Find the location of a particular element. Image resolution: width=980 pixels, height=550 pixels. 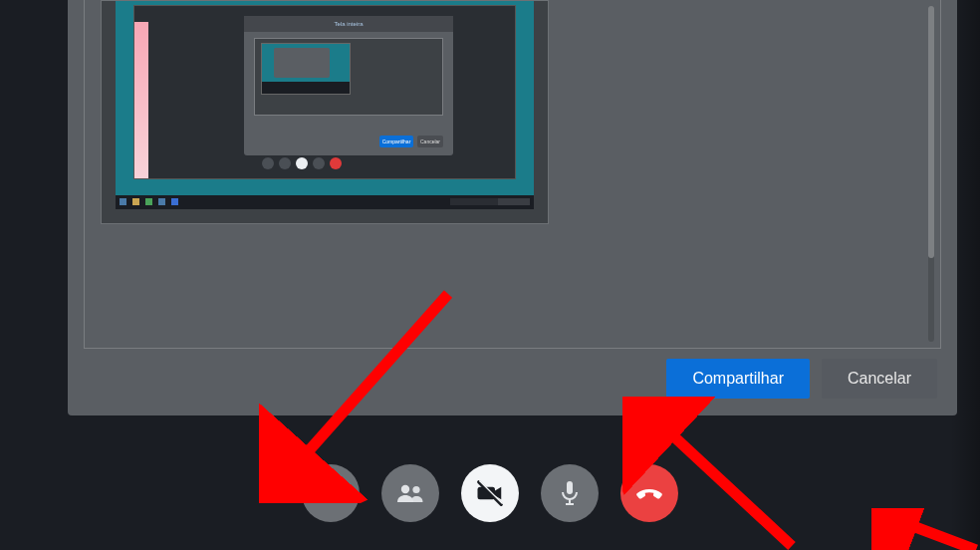

thumbnail-window: Tela inteira Compartilhar Cancelar is located at coordinates (325, 92).